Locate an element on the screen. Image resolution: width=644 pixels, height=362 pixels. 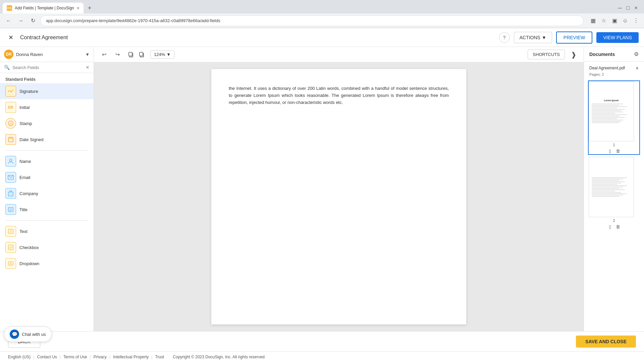
refresh-button: ↻ is located at coordinates (33, 21).